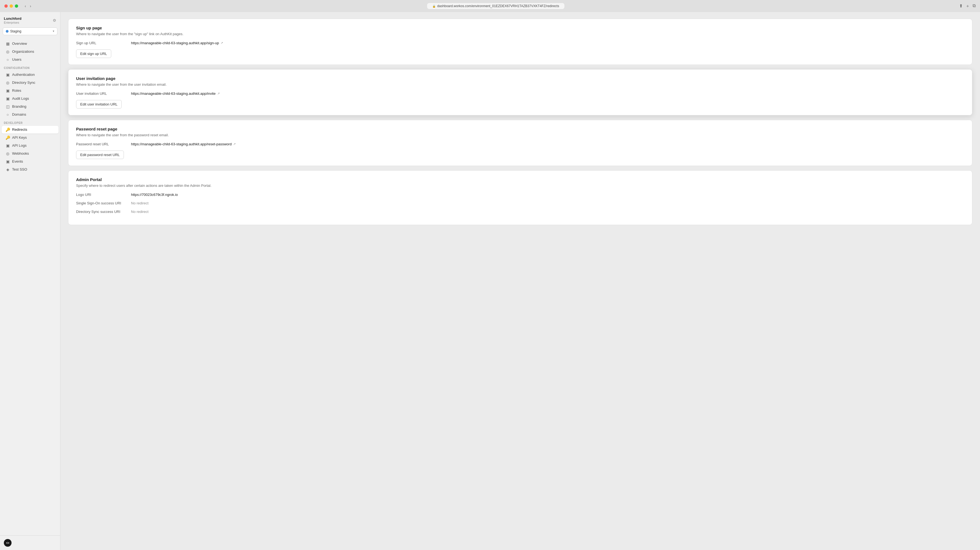 Image resolution: width=980 pixels, height=550 pixels. What do you see at coordinates (11, 6) in the screenshot?
I see `traffic-lights` at bounding box center [11, 6].